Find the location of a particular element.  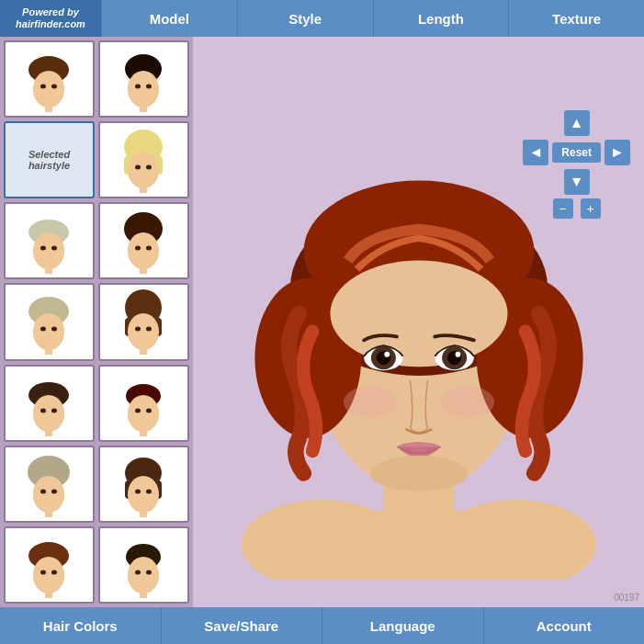

hair-thumb-3: Selected hairstyle is located at coordinates (50, 160).